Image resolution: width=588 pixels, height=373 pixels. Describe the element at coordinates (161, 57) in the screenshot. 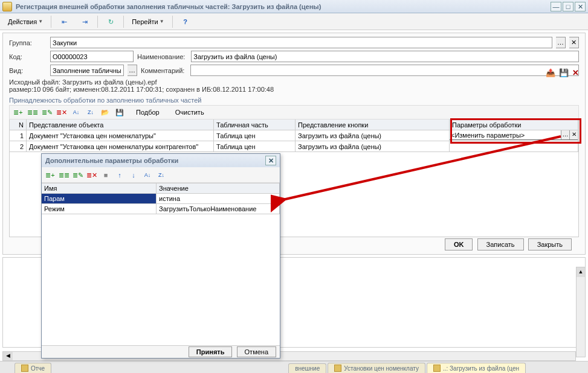

I see `name-label: Наименование:` at that location.